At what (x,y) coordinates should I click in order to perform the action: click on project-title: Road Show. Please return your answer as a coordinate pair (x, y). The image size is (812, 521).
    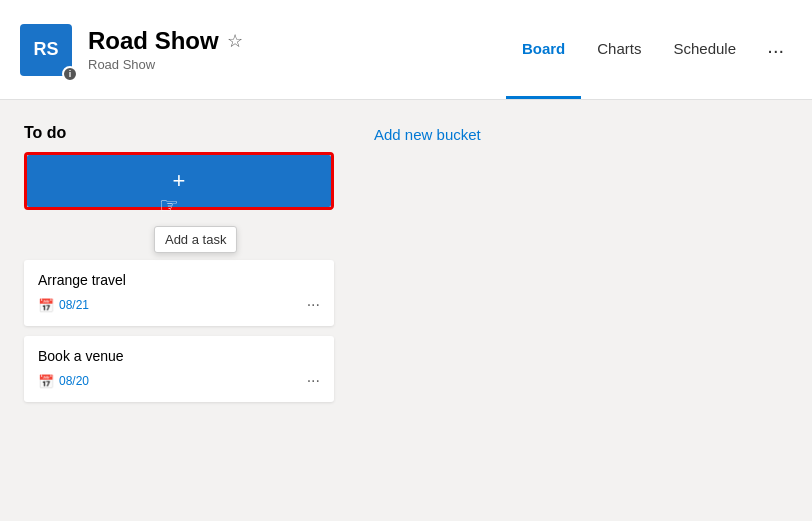
    Looking at the image, I should click on (154, 41).